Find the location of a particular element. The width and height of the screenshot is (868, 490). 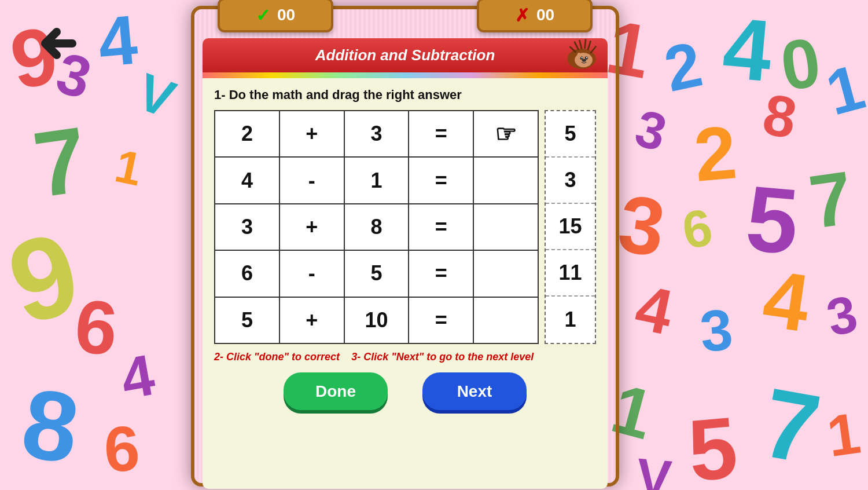

math-cell: 2 is located at coordinates (247, 134).